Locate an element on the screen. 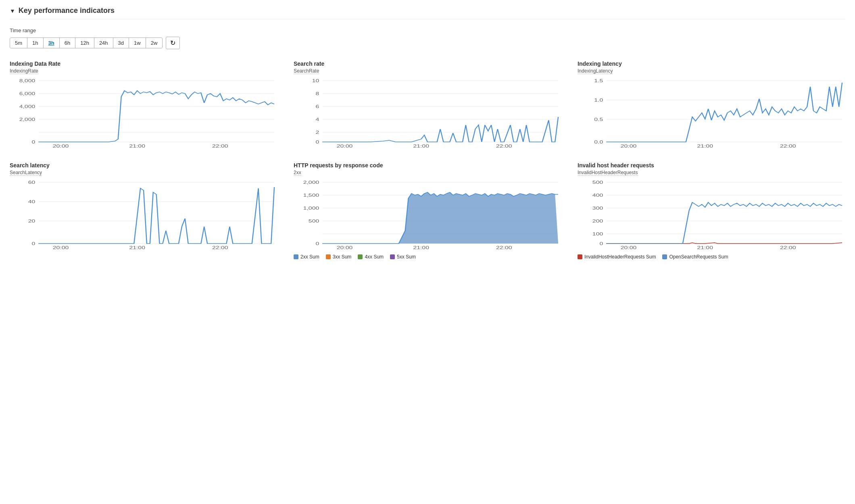  chart-title: Search rate is located at coordinates (428, 64).